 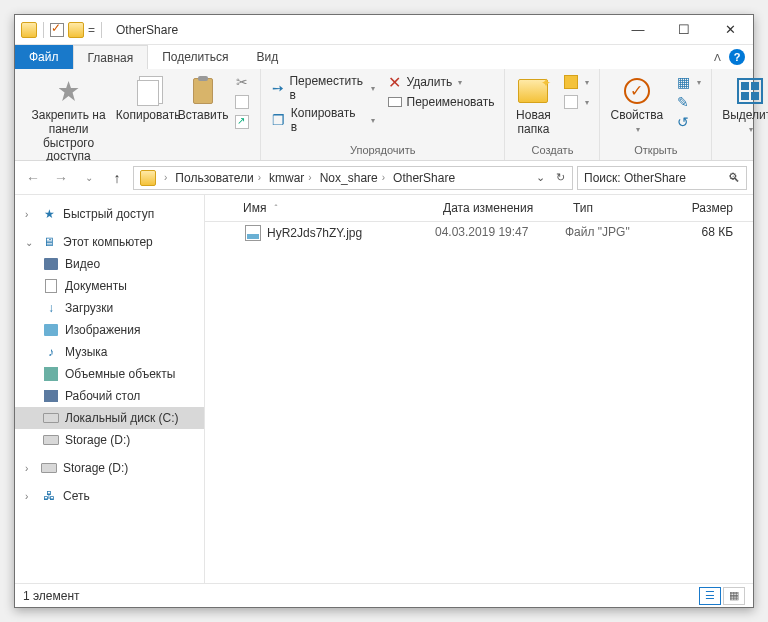 What do you see at coordinates (242, 102) in the screenshot?
I see `copy-path-button` at bounding box center [242, 102].